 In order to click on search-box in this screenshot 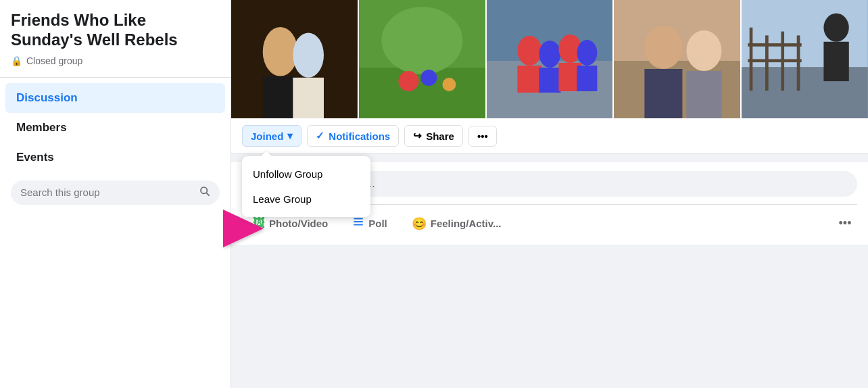, I will do `click(115, 193)`.